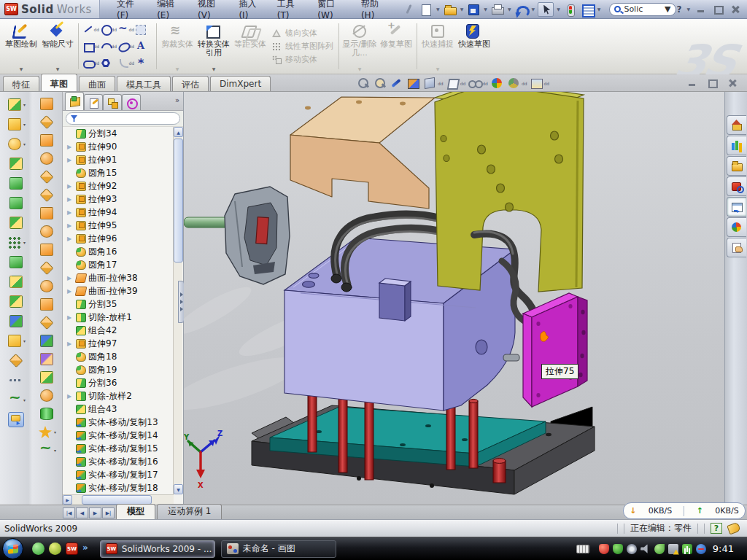  Describe the element at coordinates (21, 83) in the screenshot. I see `ribbon-tab: 特征` at that location.